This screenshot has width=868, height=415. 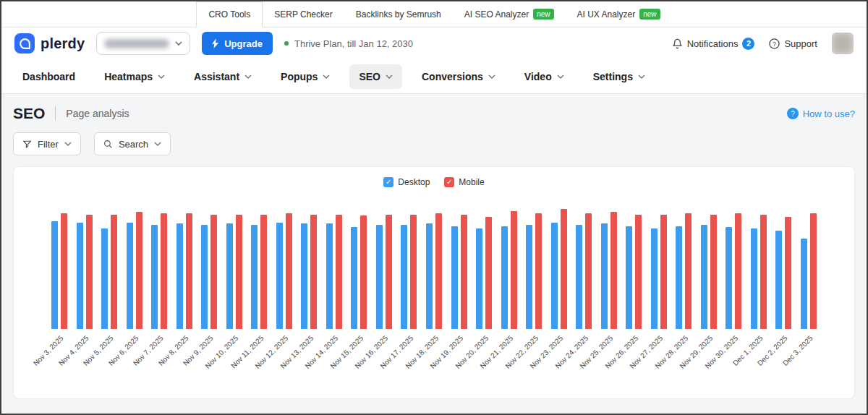 I want to click on upgrade-button: Upgrade, so click(x=237, y=43).